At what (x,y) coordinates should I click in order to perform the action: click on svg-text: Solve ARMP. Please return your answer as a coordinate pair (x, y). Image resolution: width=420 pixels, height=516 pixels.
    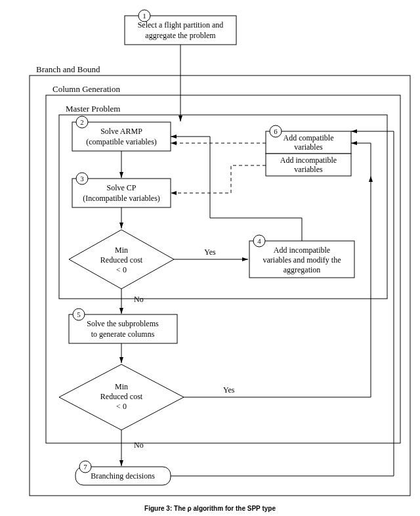
    Looking at the image, I should click on (121, 131).